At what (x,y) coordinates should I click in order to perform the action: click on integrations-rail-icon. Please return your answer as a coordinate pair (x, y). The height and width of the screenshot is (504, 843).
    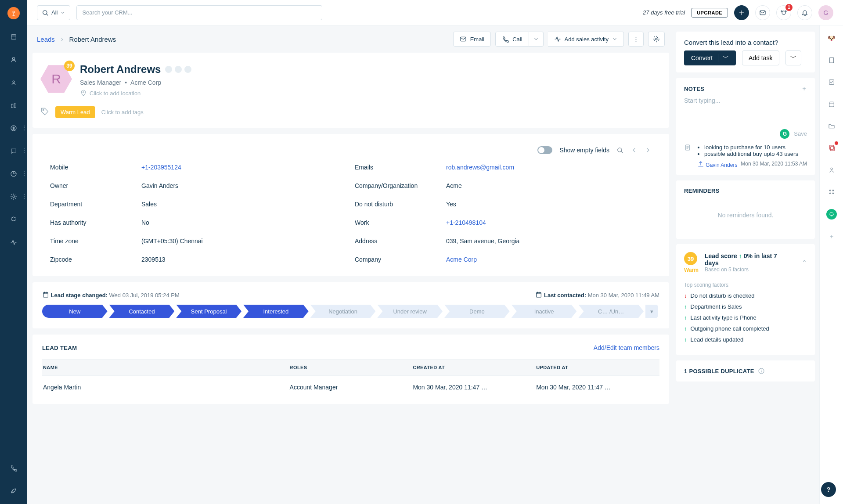
    Looking at the image, I should click on (832, 192).